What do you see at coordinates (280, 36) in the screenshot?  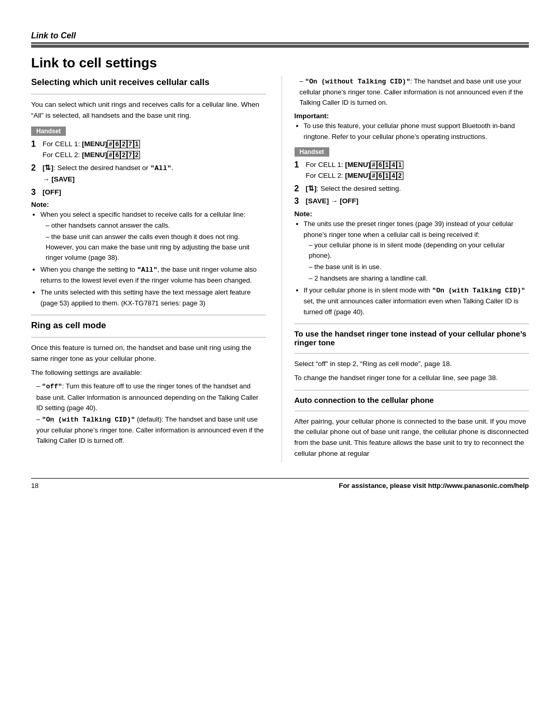 I see `section-title: Link to Cell` at bounding box center [280, 36].